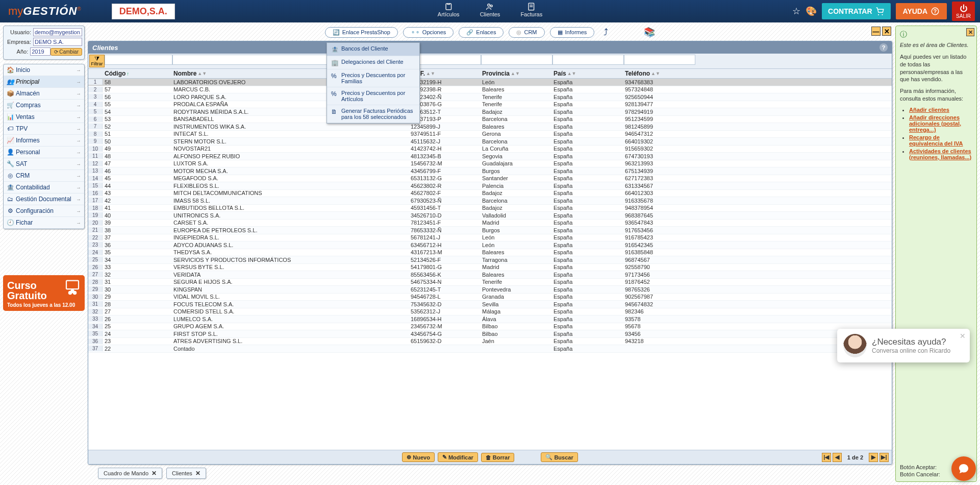 This screenshot has width=980, height=485. What do you see at coordinates (516, 74) in the screenshot?
I see `col-provincia: Provincia ▲▼` at bounding box center [516, 74].